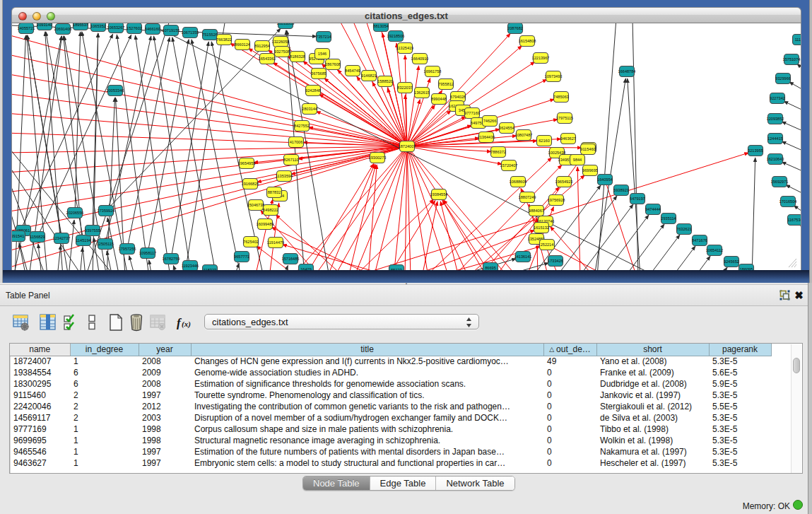 This screenshot has height=514, width=812. Describe the element at coordinates (274, 192) in the screenshot. I see `graph-node: 887832` at that location.